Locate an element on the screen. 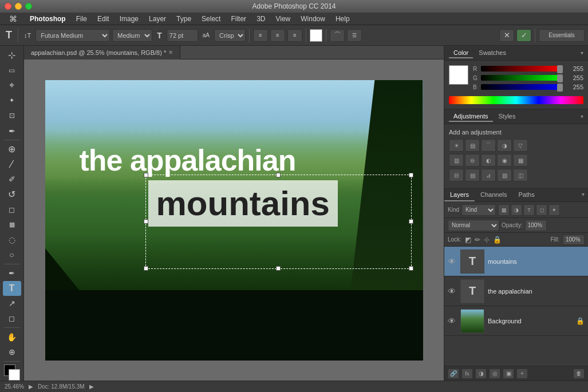  align-center-button: ≡ is located at coordinates (278, 35).